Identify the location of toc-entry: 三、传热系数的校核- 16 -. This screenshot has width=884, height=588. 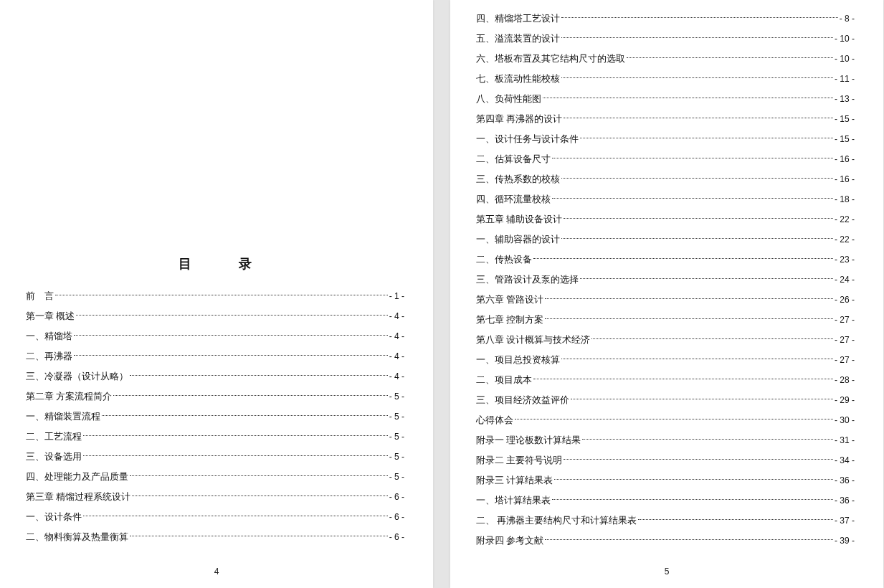
(665, 178).